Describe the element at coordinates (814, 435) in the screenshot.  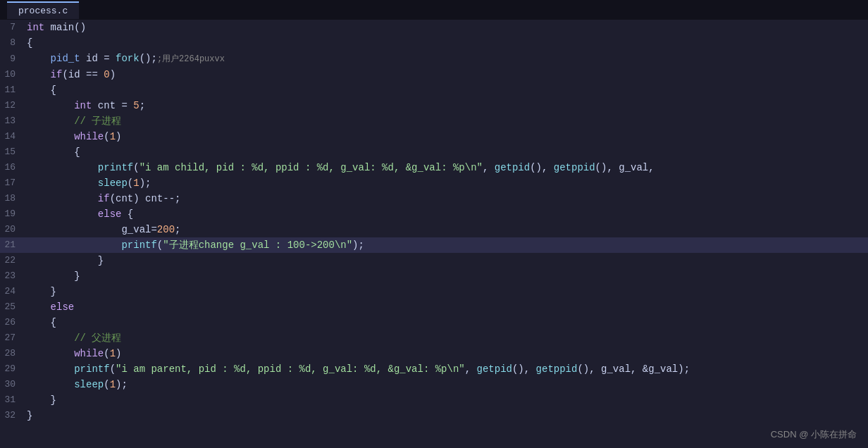
I see `watermark: CSDN @ 小陈在拼命` at that location.